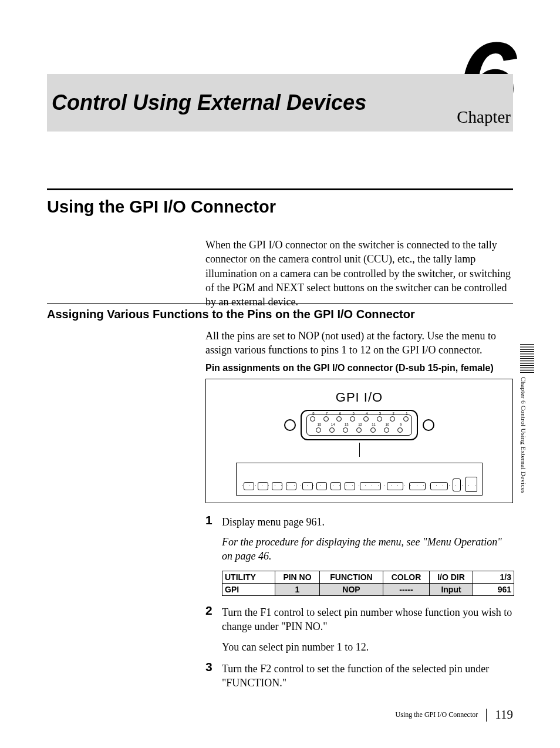 The height and width of the screenshot is (748, 560). Describe the element at coordinates (401, 424) in the screenshot. I see `pin-label: 9` at that location.